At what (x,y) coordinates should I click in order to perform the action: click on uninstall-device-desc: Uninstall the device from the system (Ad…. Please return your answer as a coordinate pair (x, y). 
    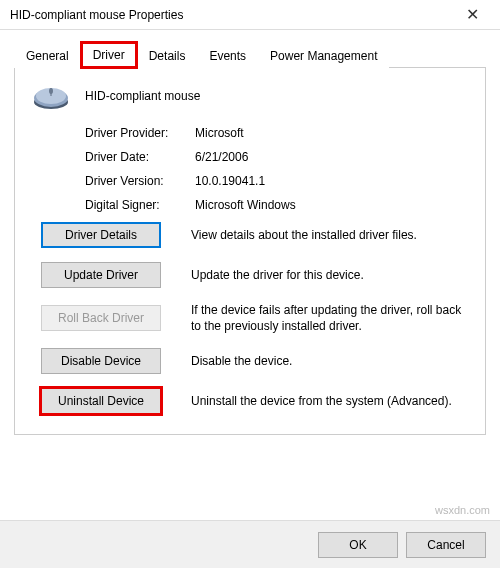
    Looking at the image, I should click on (320, 401).